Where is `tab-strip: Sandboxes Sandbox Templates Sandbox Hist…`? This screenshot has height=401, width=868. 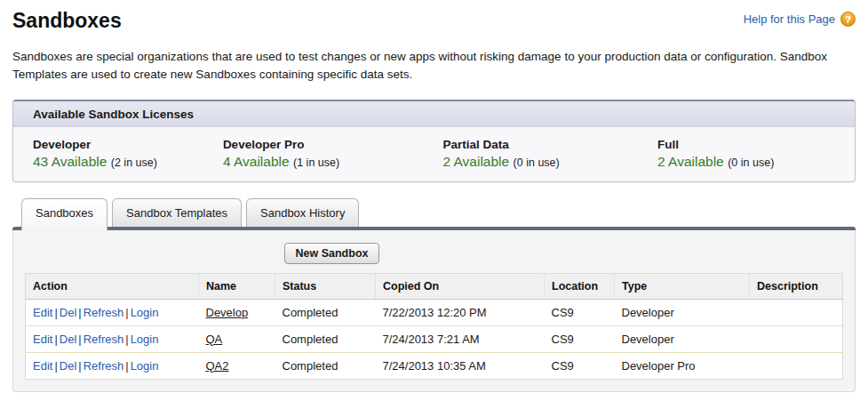 tab-strip: Sandboxes Sandbox Templates Sandbox Hist… is located at coordinates (434, 213).